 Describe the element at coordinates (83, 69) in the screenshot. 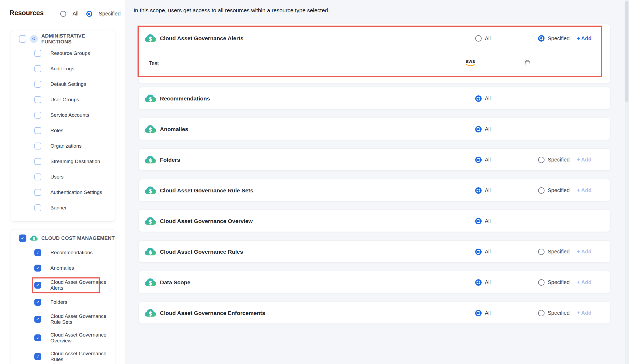

I see `item-label: Audit Logs` at that location.